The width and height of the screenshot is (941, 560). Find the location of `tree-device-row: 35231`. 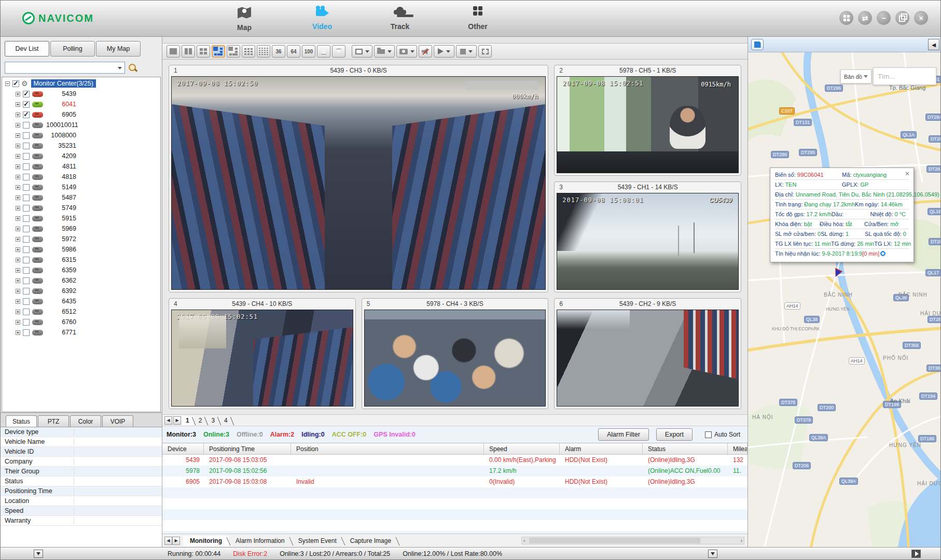

tree-device-row: 35231 is located at coordinates (81, 146).